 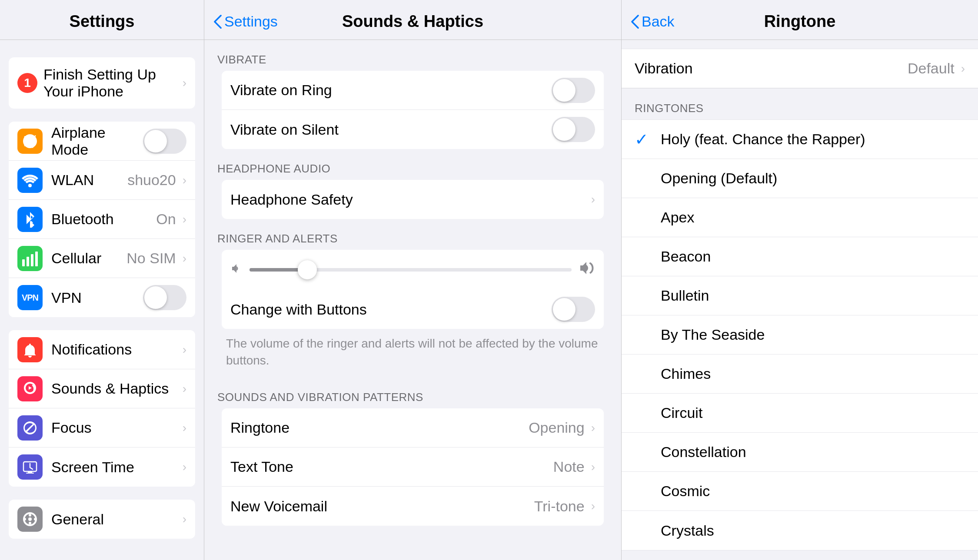 I want to click on wlan-item: WLAN shuo20 ›, so click(x=102, y=180).